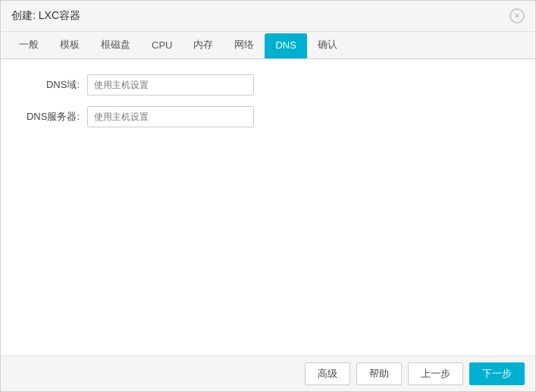 The width and height of the screenshot is (536, 392). Describe the element at coordinates (171, 117) in the screenshot. I see `dns-server-input` at that location.